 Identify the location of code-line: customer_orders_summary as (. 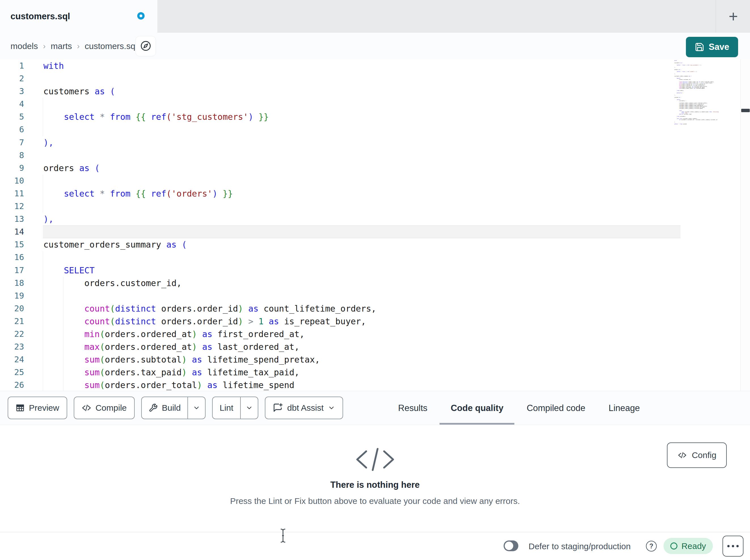
(361, 245).